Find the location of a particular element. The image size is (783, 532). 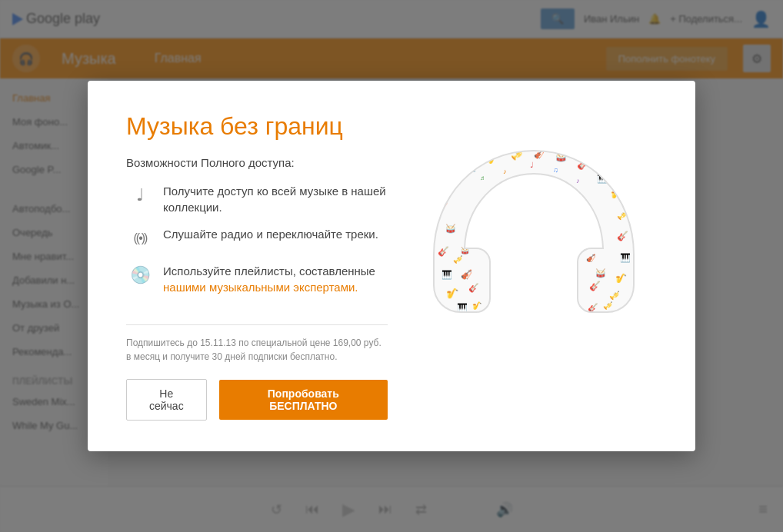

feature-1-text: Получите доступ ко всей музыке в нашей к… is located at coordinates (275, 199).